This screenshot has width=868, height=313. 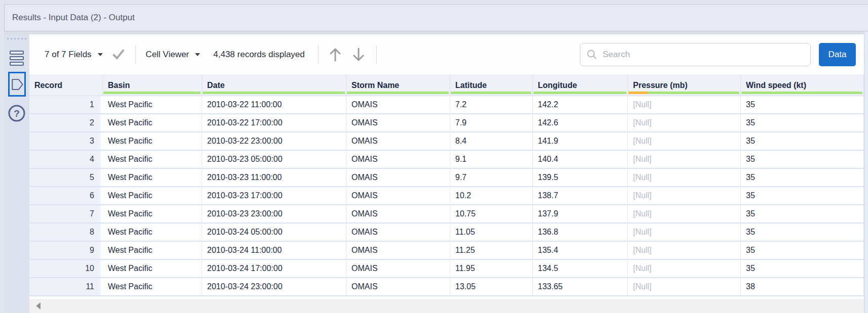 What do you see at coordinates (274, 287) in the screenshot?
I see `data-cell: 2010-03-24 23:00:00` at bounding box center [274, 287].